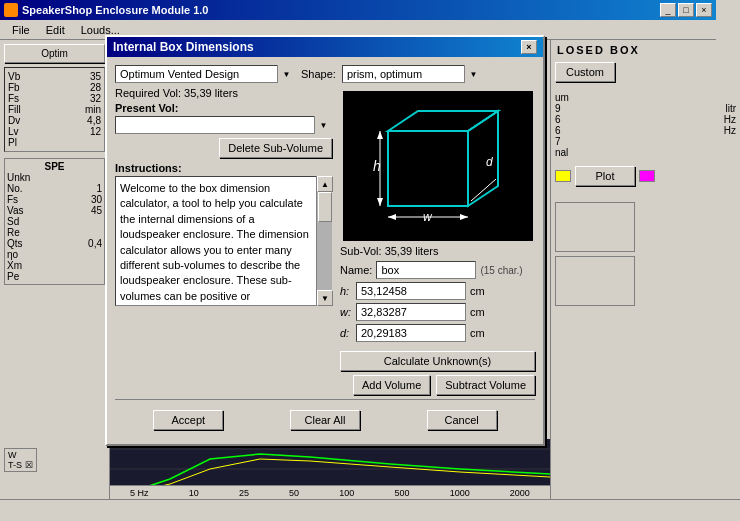 The height and width of the screenshot is (521, 740). What do you see at coordinates (411, 291) in the screenshot?
I see `h-input` at bounding box center [411, 291].